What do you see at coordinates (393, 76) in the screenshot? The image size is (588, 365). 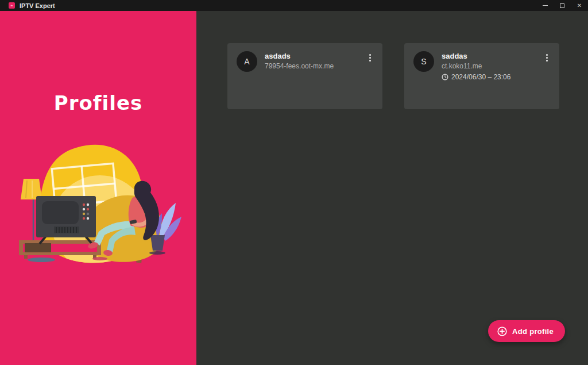 I see `profile-cards-row: A asdads 79954-fees.oot-mx.me S` at bounding box center [393, 76].